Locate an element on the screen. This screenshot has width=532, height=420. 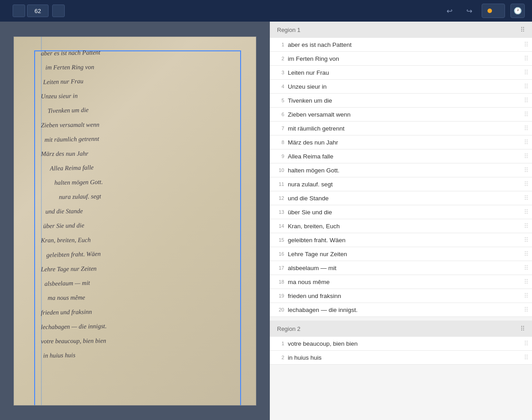
header: ↩ ↪ 🕐 is located at coordinates (266, 11).